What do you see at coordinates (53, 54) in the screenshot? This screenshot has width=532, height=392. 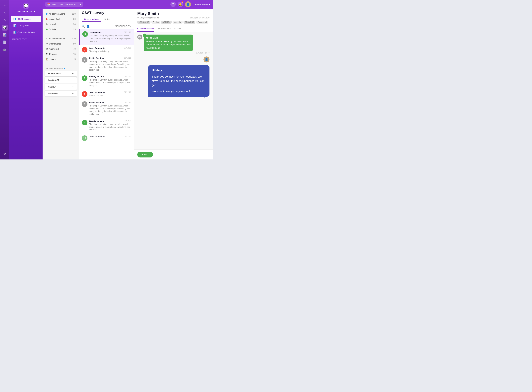 I see `flagged-label: Flagged` at bounding box center [53, 54].